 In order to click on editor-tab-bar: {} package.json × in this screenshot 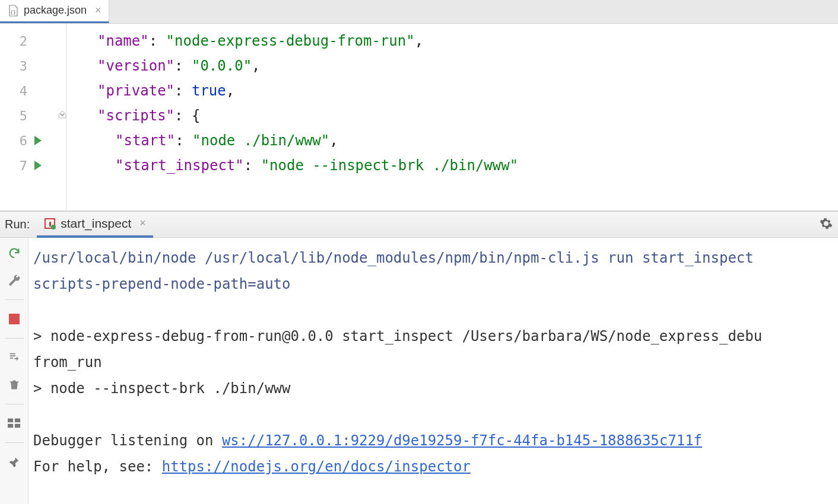, I will do `click(419, 12)`.